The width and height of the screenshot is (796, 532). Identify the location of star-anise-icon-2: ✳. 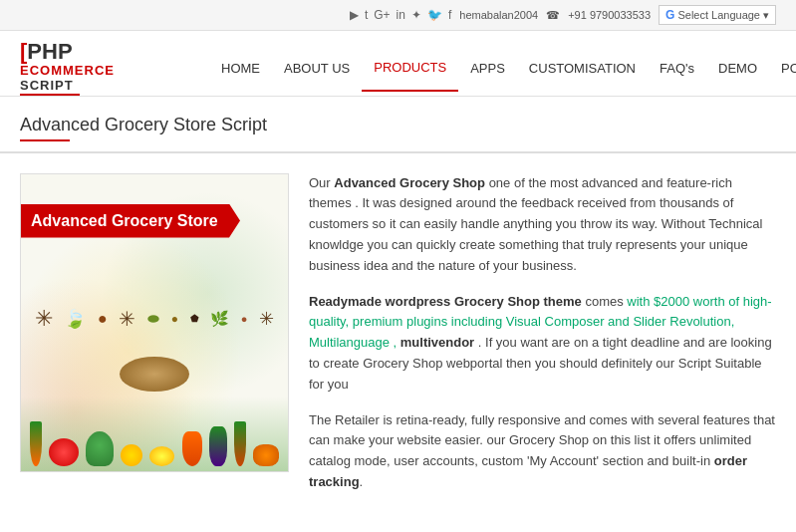
(128, 319).